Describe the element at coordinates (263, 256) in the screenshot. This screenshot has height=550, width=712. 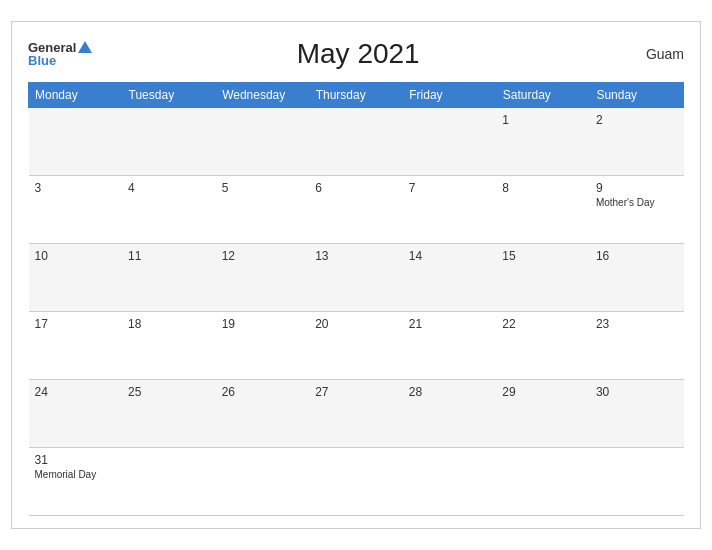
I see `day-number: 12` at that location.